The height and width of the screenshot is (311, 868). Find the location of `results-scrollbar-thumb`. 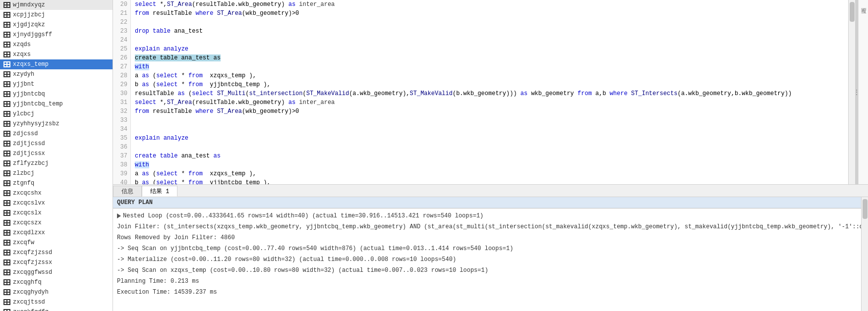

results-scrollbar-thumb is located at coordinates (865, 209).